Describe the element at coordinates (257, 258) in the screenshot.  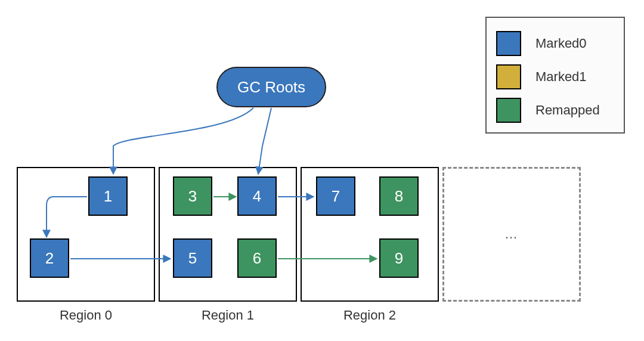
I see `cell-6: 6` at that location.